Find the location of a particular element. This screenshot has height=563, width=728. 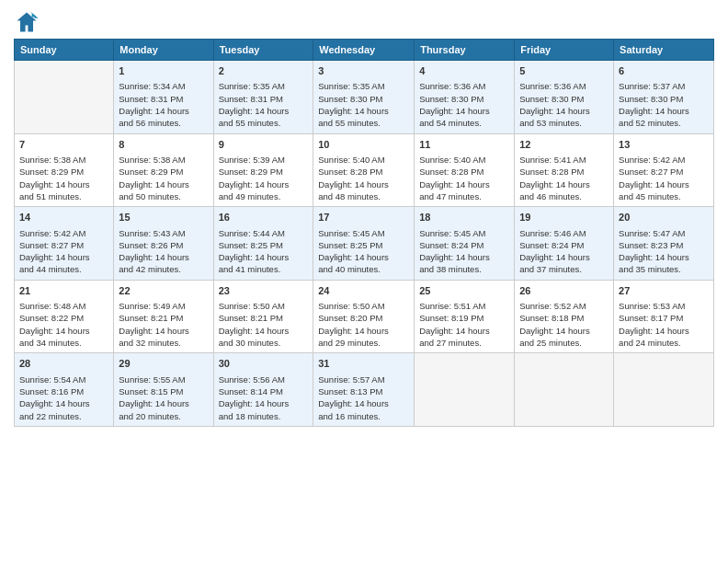

day-number: 23 is located at coordinates (264, 291).